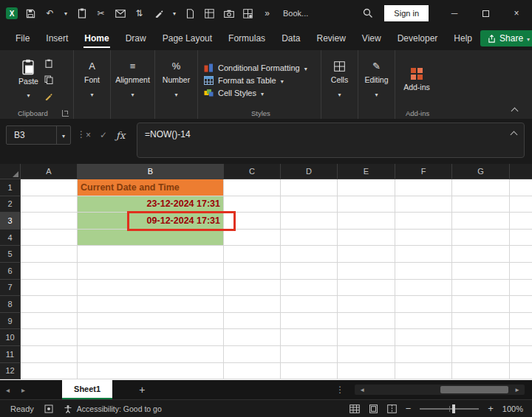 The height and width of the screenshot is (417, 532). I want to click on column-header-E: E, so click(366, 171).